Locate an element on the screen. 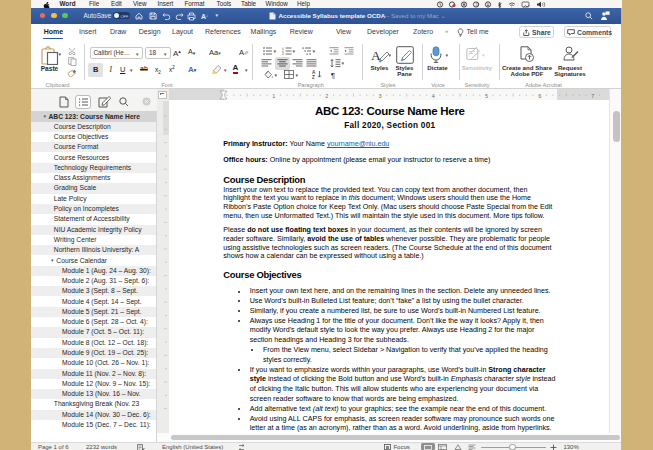 The image size is (653, 450). svg-text: 5 is located at coordinates (486, 95).